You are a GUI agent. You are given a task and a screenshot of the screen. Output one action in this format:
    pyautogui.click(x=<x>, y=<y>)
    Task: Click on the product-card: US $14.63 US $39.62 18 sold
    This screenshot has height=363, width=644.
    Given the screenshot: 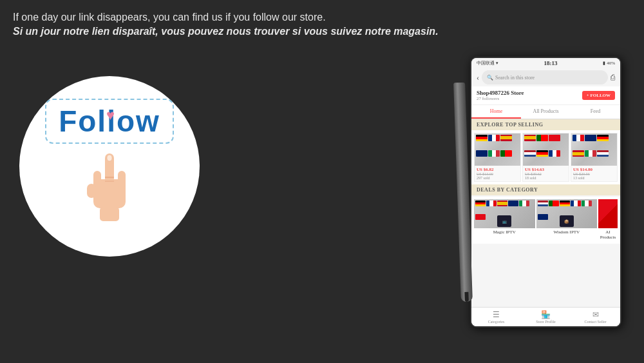 What is the action you would take?
    pyautogui.click(x=546, y=157)
    